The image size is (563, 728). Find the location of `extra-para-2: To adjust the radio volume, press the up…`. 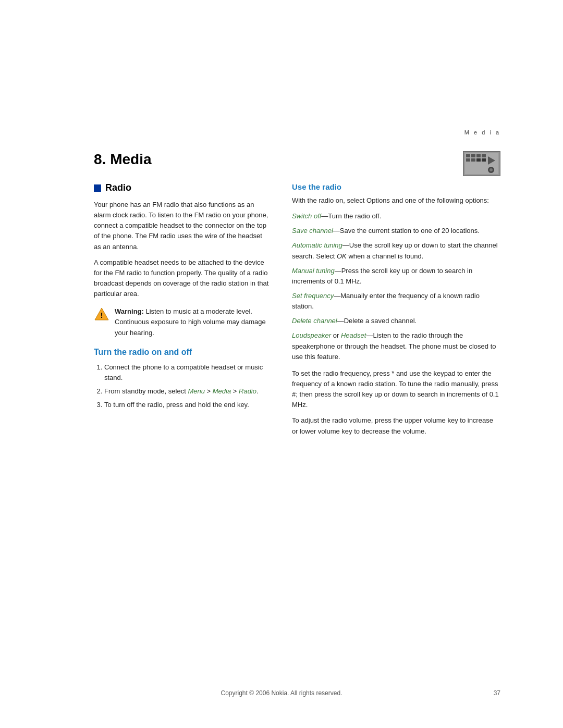

extra-para-2: To adjust the radio volume, press the up… is located at coordinates (396, 426).